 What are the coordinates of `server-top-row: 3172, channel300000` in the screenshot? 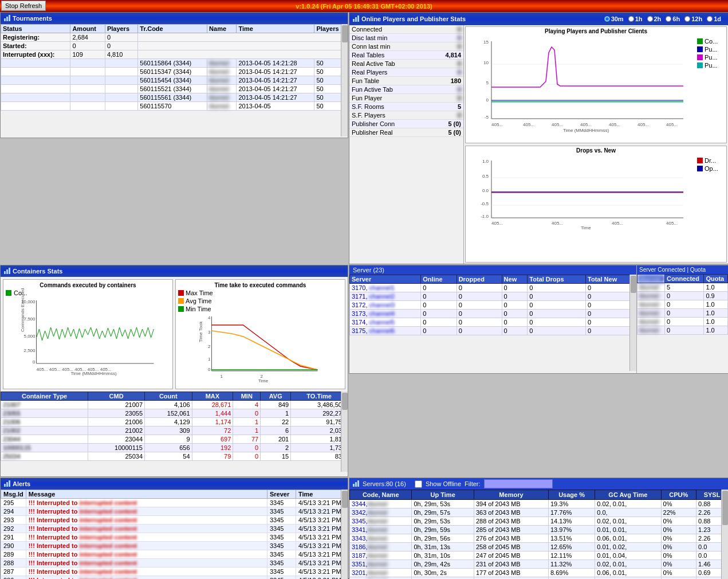 It's located at (493, 305).